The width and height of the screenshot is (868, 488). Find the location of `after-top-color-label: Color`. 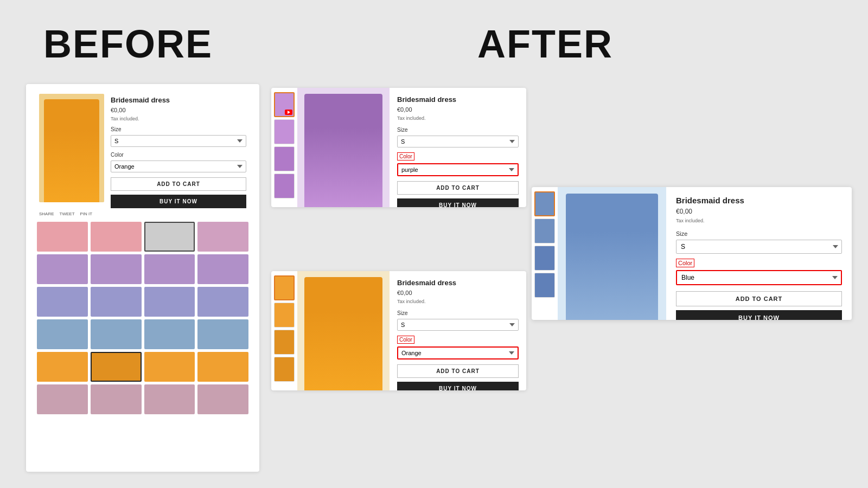

after-top-color-label: Color is located at coordinates (406, 156).